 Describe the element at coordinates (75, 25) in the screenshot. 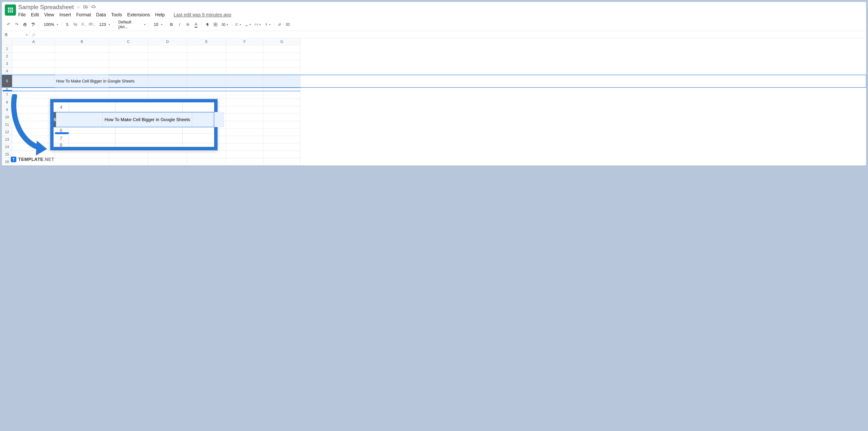

I see `percent-button: %` at that location.